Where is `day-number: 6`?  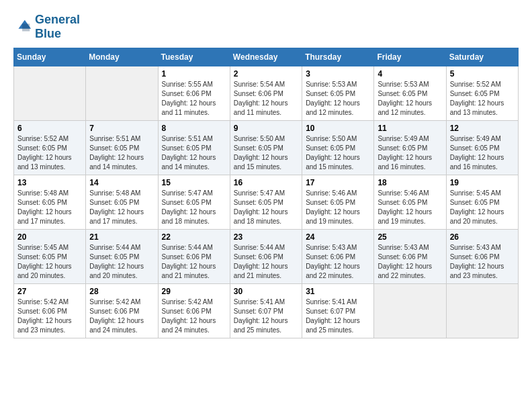
day-number: 6 is located at coordinates (50, 128).